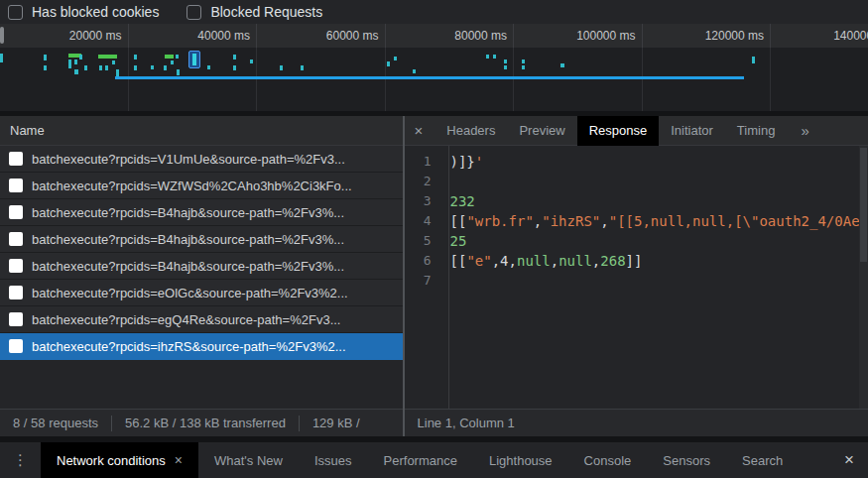  Describe the element at coordinates (201, 159) in the screenshot. I see `request-row: batchexecute?rpcids=V1UmUe&source-path=%…` at that location.